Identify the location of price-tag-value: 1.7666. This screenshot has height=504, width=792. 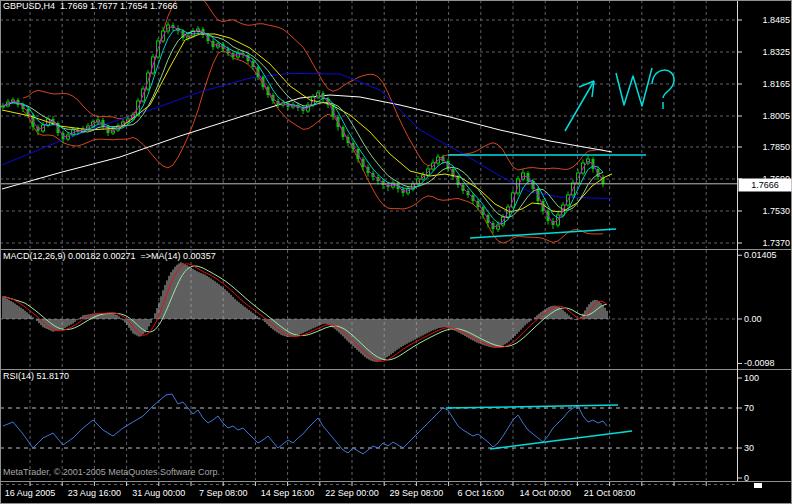
(765, 185).